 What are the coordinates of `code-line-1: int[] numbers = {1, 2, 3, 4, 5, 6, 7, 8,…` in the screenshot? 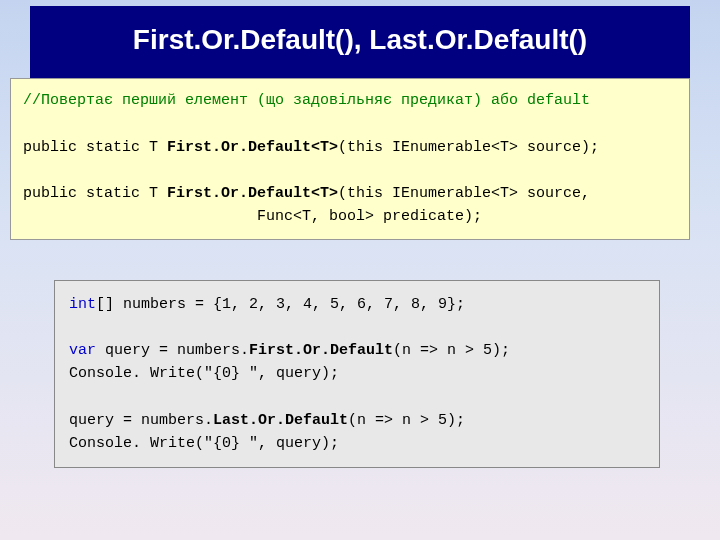 It's located at (357, 304).